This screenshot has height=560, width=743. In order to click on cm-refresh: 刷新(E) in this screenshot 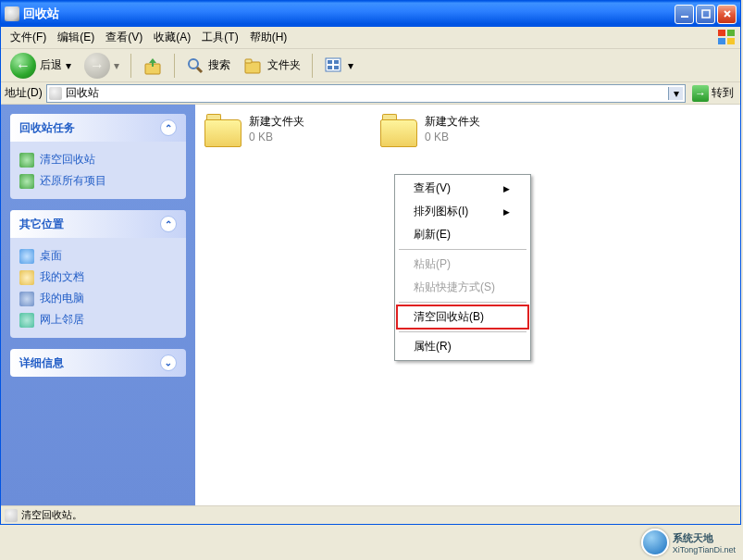, I will do `click(463, 235)`.